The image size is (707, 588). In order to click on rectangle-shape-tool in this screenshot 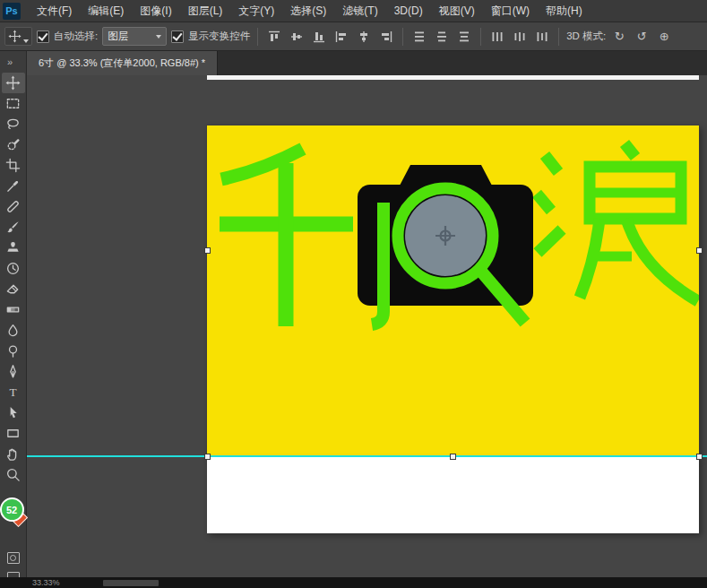, I will do `click(13, 434)`.